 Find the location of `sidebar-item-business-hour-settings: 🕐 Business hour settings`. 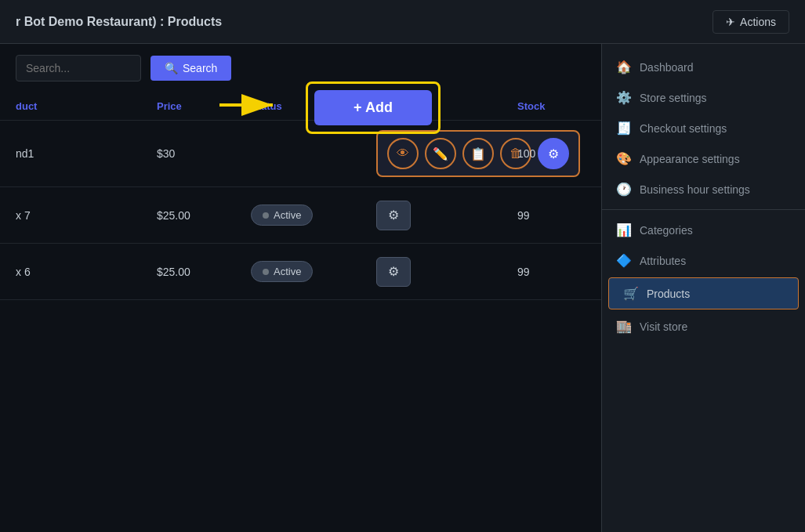

sidebar-item-business-hour-settings: 🕐 Business hour settings is located at coordinates (704, 190).